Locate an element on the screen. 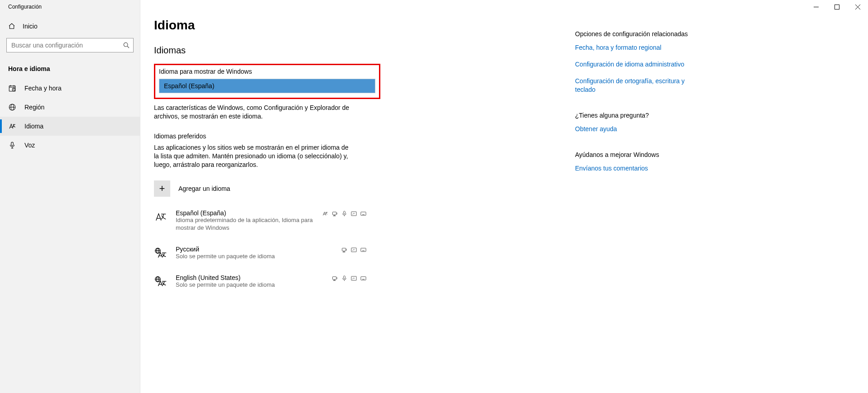 Image resolution: width=868 pixels, height=393 pixels. language-name: Español (España) is located at coordinates (245, 213).